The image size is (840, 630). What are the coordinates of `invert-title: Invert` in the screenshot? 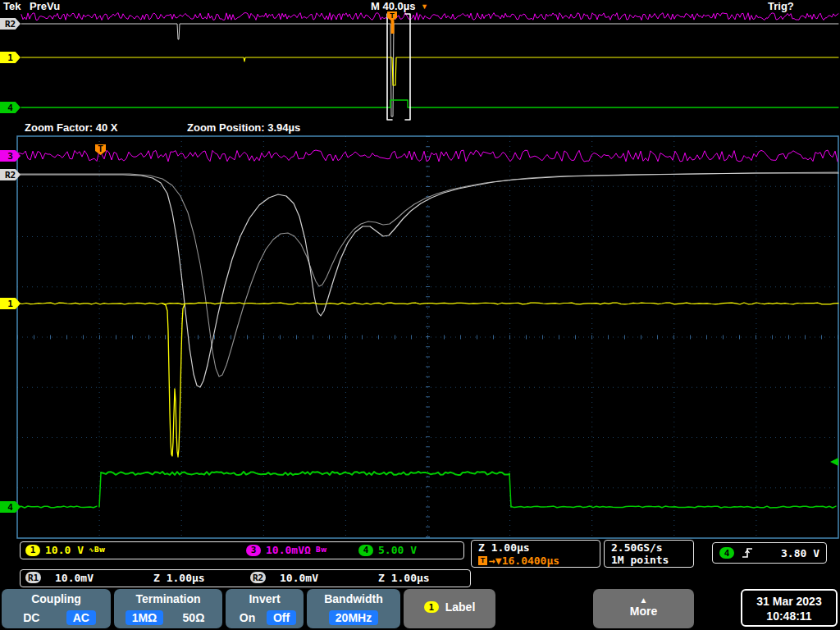 It's located at (264, 599).